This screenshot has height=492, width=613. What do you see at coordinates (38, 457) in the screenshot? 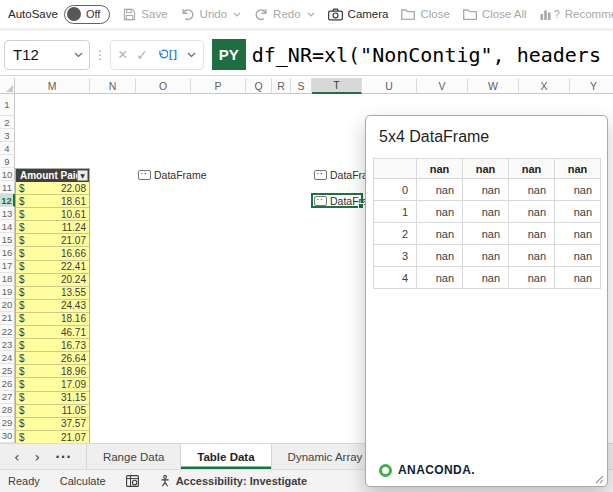
I see `next-sheet-icon: ›` at bounding box center [38, 457].